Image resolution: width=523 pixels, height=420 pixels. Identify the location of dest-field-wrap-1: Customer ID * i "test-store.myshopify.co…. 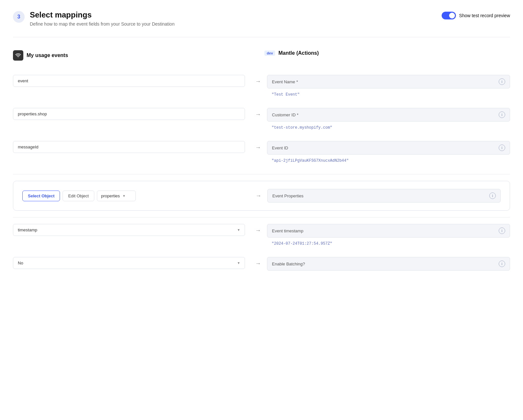
(387, 120).